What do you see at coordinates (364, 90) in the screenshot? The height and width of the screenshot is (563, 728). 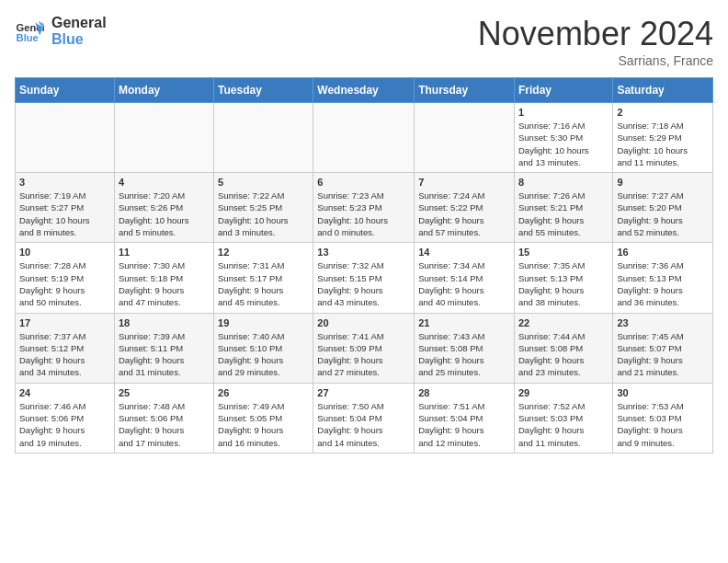 I see `calendar-header-wednesday: Wednesday` at bounding box center [364, 90].